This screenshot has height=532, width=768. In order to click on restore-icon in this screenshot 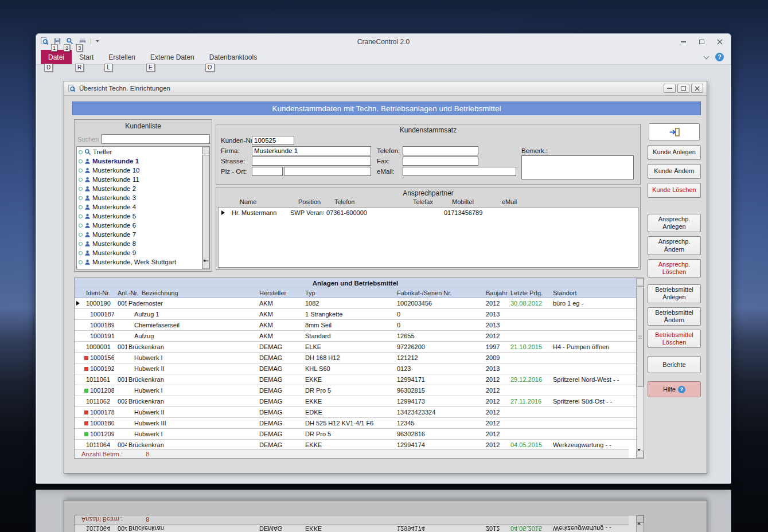, I will do `click(684, 88)`.